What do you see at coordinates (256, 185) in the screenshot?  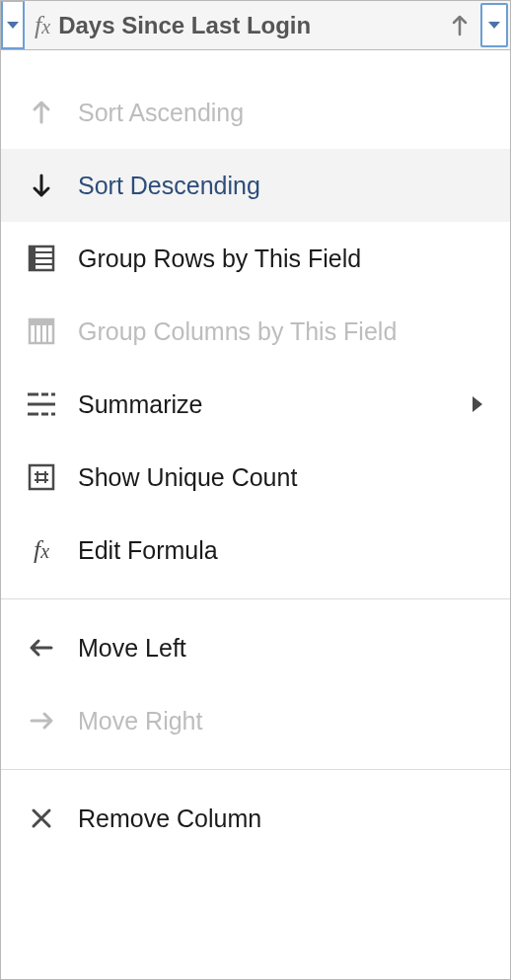 I see `sort-descending-item: Sort Descending` at bounding box center [256, 185].